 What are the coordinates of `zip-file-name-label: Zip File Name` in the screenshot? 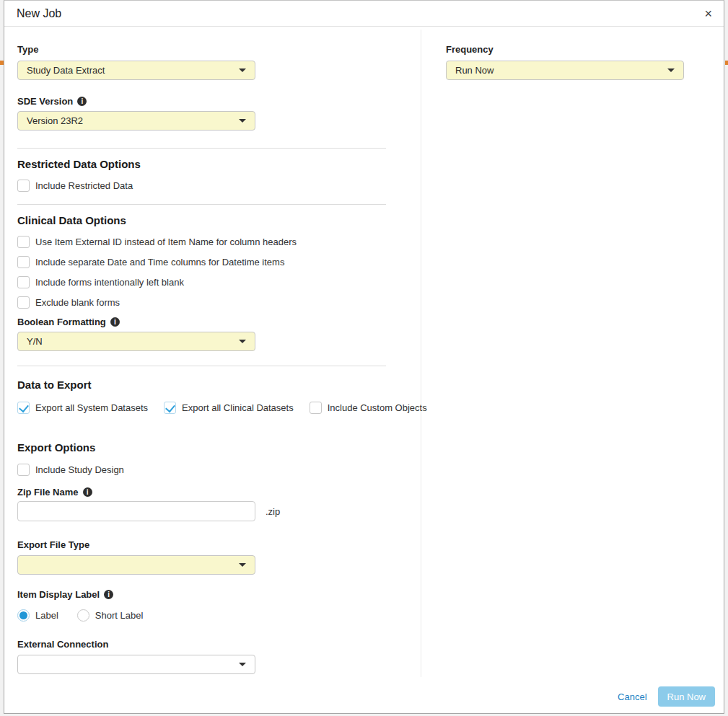 It's located at (202, 492).